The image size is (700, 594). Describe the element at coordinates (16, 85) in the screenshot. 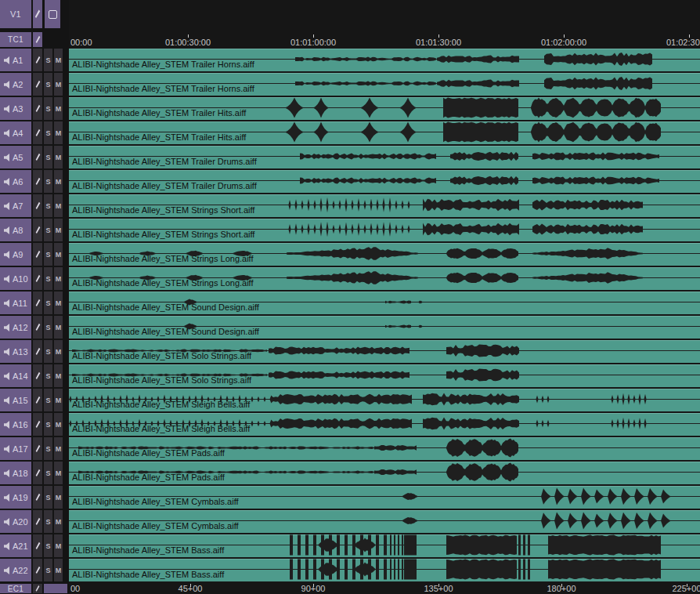

I see `track-select-button-a2: A2` at that location.